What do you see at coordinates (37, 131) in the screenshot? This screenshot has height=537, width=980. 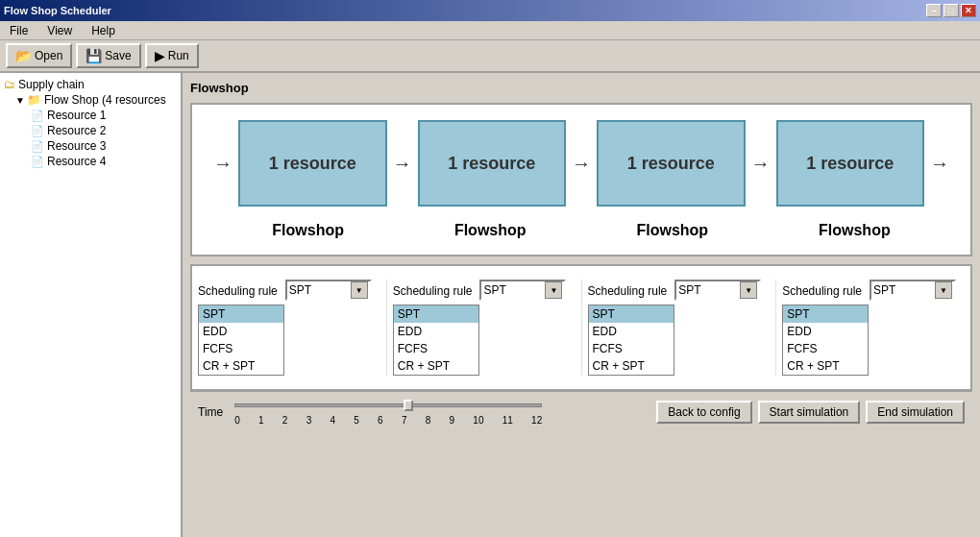 I see `file-icon-2: 📄` at bounding box center [37, 131].